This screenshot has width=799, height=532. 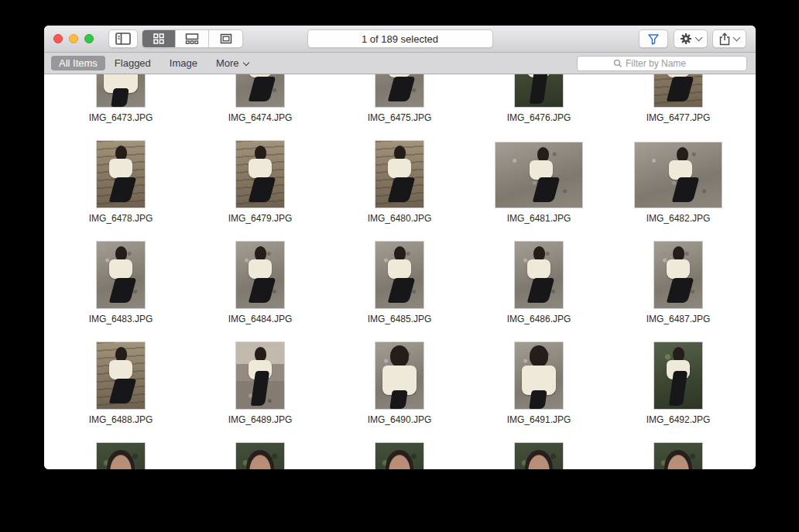 I want to click on tab-all-items: All Items, so click(x=78, y=63).